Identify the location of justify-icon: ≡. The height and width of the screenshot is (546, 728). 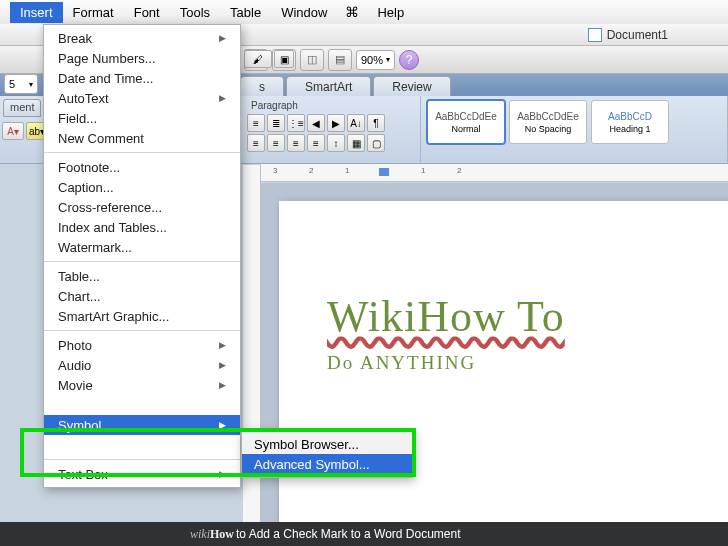
(316, 143).